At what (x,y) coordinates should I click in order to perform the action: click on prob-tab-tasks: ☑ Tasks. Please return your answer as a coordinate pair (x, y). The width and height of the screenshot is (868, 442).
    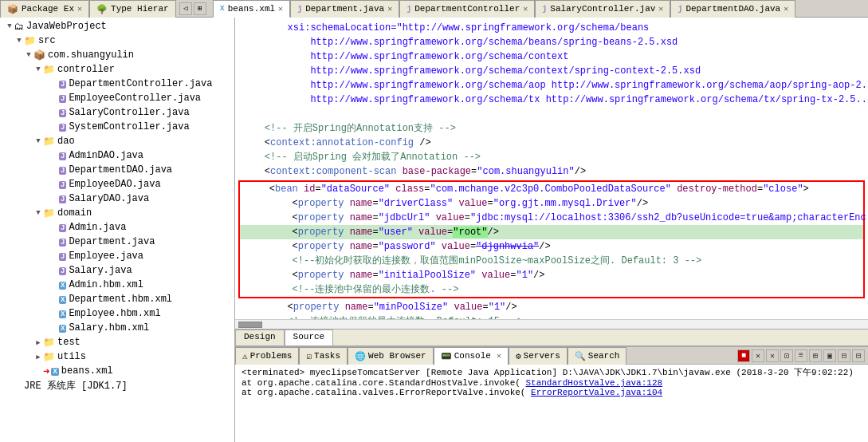
    Looking at the image, I should click on (324, 356).